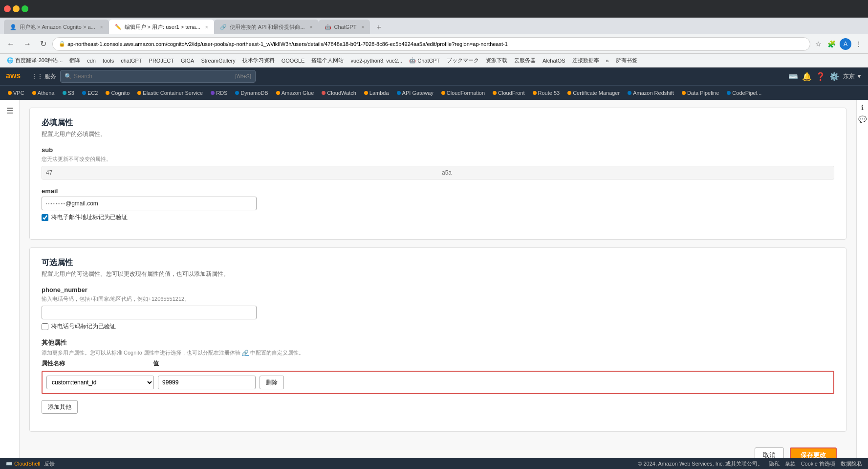 This screenshot has height=469, width=868. I want to click on tab-4-close: ×, so click(363, 27).